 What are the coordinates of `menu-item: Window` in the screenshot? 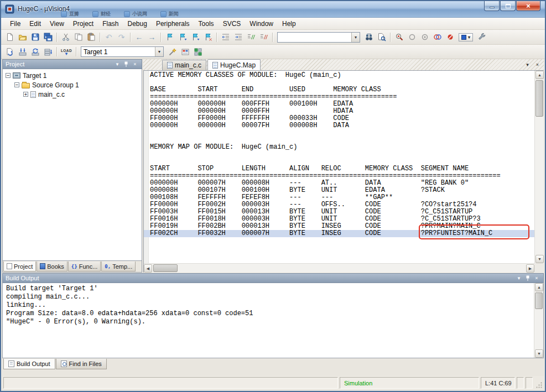 It's located at (261, 24).